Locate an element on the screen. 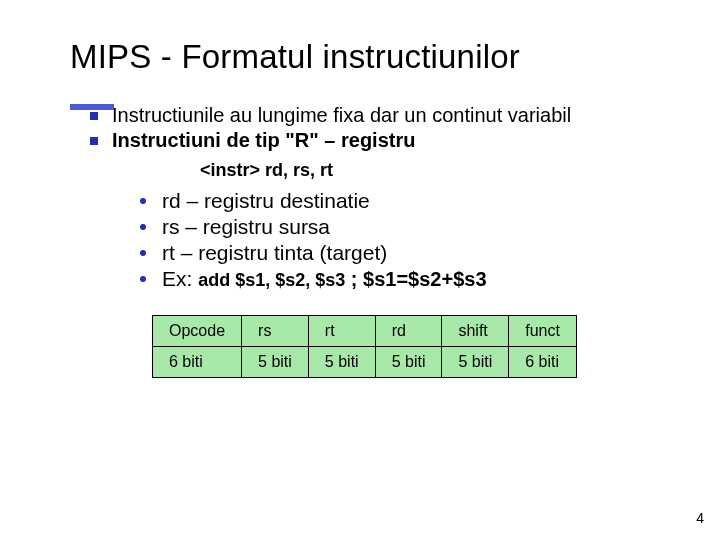 This screenshot has width=720, height=540. syntax-line: <instr> rd, rs, rt is located at coordinates (442, 170).